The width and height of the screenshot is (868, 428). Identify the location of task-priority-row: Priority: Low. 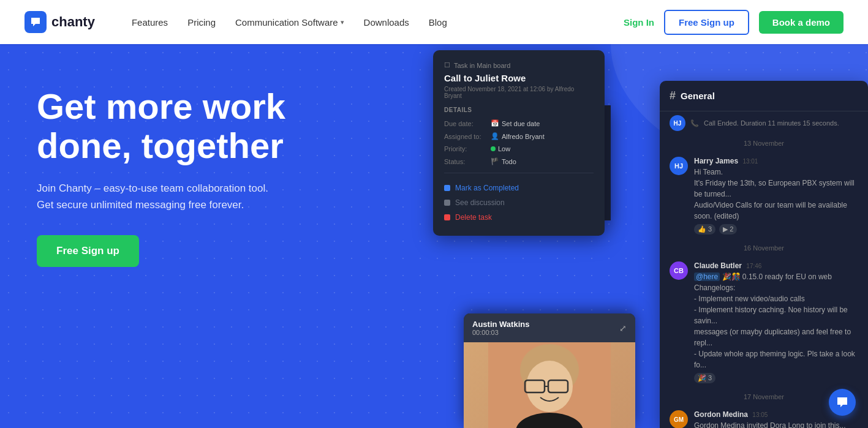
(519, 149).